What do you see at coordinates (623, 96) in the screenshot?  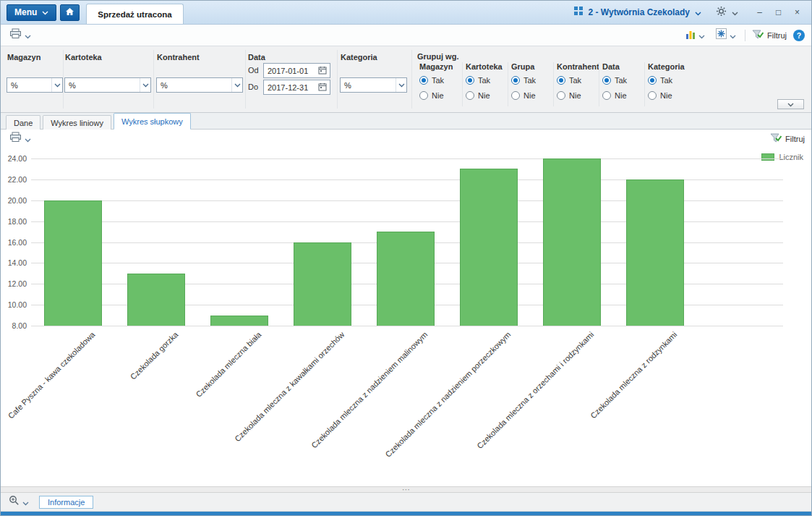 I see `radio-data-nie: Nie` at bounding box center [623, 96].